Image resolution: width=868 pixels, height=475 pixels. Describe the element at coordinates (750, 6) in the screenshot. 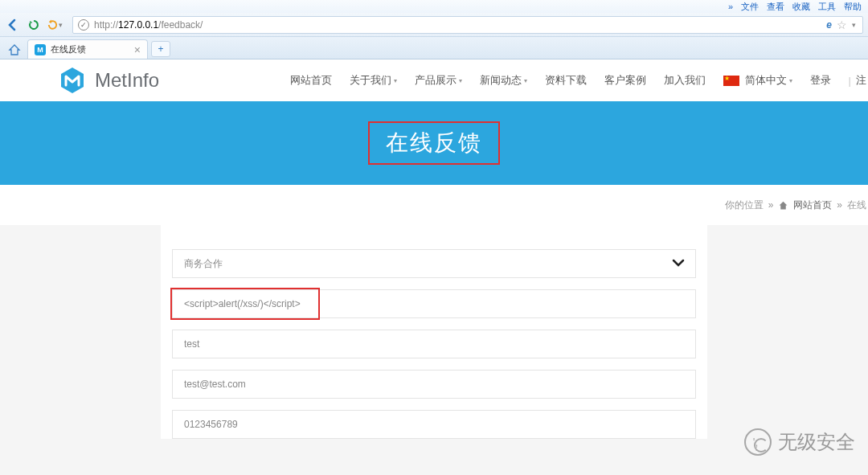

I see `menu-file: 文件` at that location.